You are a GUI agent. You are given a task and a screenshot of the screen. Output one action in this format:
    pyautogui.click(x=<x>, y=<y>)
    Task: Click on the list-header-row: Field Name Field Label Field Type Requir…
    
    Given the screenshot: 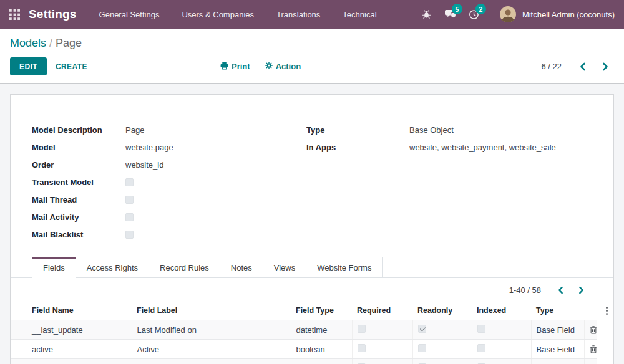 What is the action you would take?
    pyautogui.click(x=303, y=310)
    